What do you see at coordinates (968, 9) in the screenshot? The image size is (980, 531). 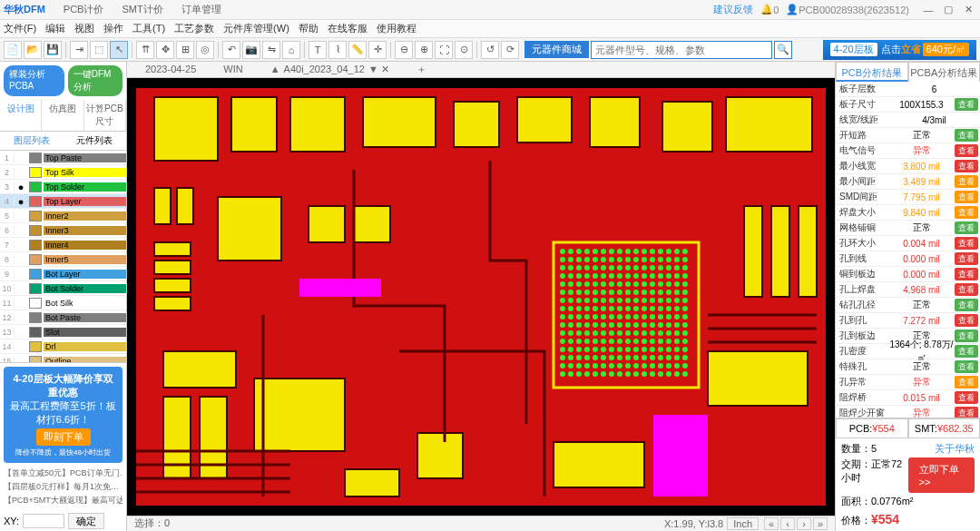 I see `close-button: ✕` at bounding box center [968, 9].